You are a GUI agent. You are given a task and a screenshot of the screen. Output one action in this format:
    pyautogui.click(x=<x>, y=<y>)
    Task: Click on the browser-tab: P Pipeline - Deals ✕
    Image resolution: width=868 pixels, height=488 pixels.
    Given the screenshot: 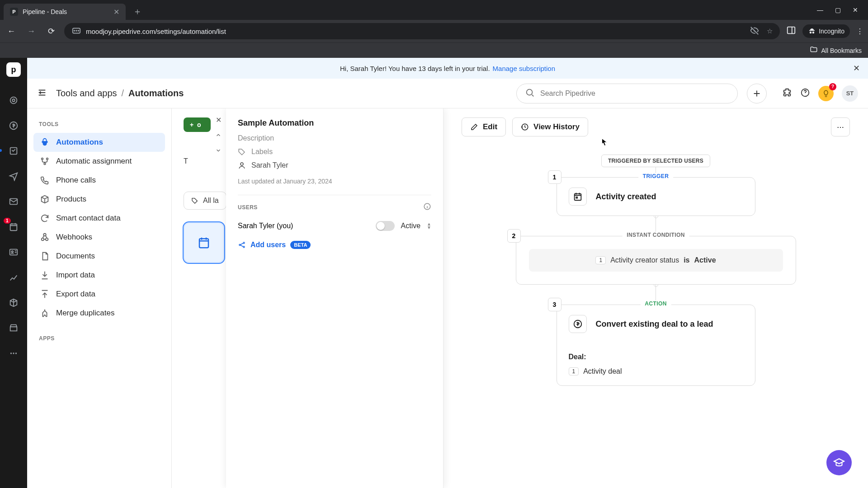 What is the action you would take?
    pyautogui.click(x=65, y=12)
    